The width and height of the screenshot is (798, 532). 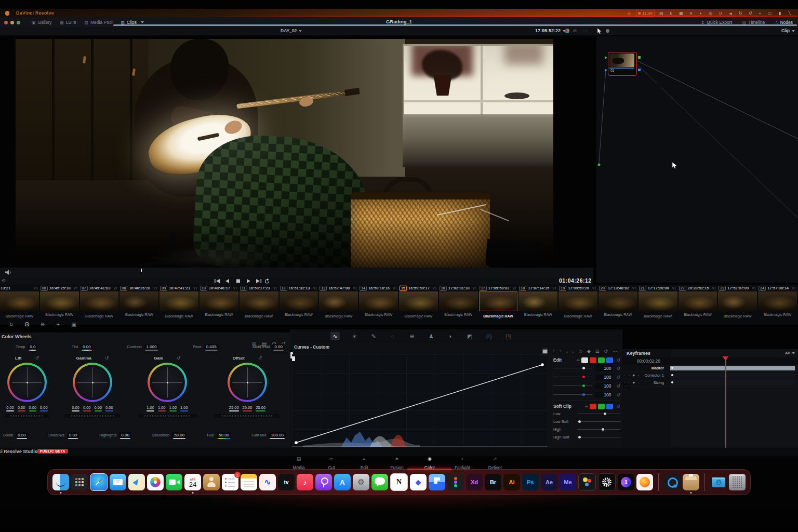 What do you see at coordinates (489, 336) in the screenshot?
I see `palette-sizing` at bounding box center [489, 336].